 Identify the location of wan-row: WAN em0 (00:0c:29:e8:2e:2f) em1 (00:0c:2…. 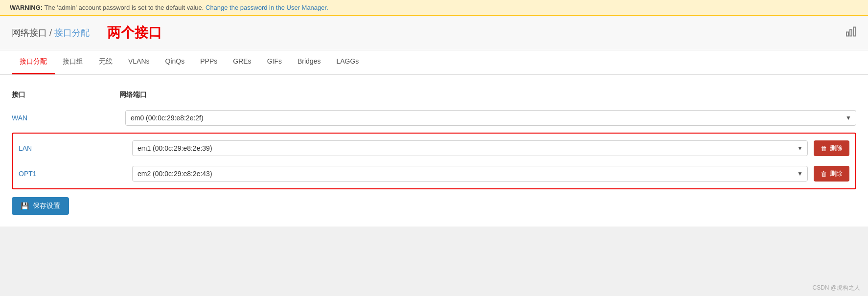
(434, 118).